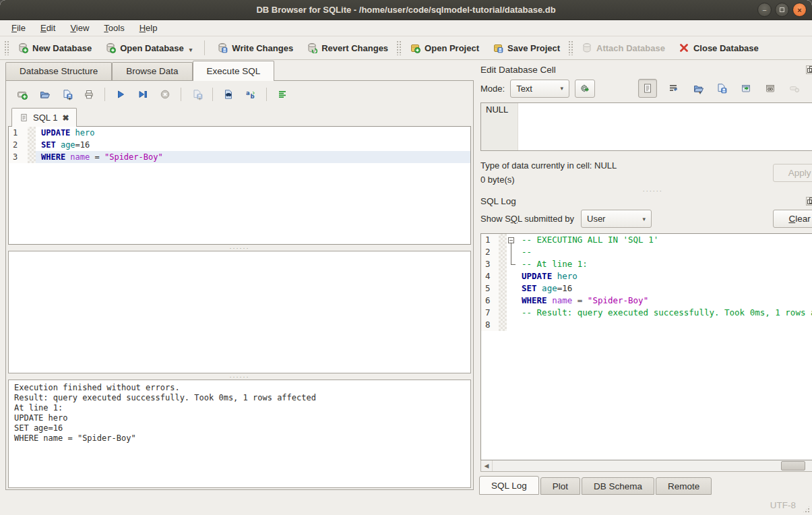 Image resolution: width=812 pixels, height=515 pixels. Describe the element at coordinates (143, 94) in the screenshot. I see `execute-current-line-button` at that location.